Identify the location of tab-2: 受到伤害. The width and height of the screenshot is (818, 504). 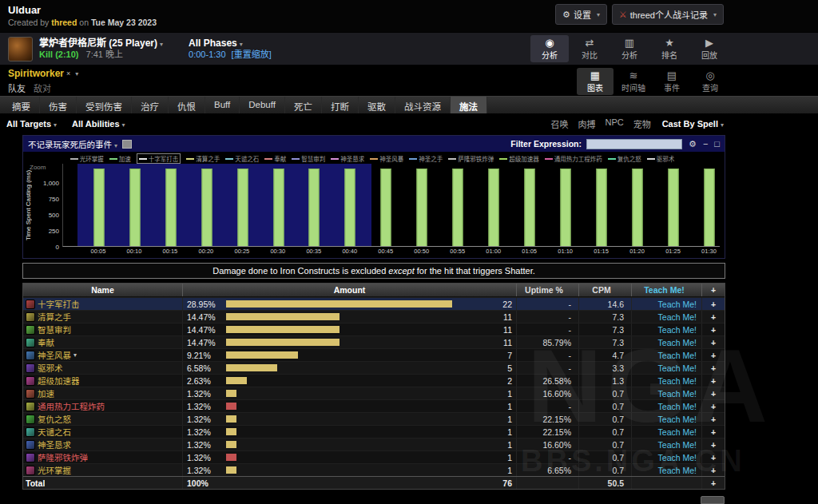
(104, 105).